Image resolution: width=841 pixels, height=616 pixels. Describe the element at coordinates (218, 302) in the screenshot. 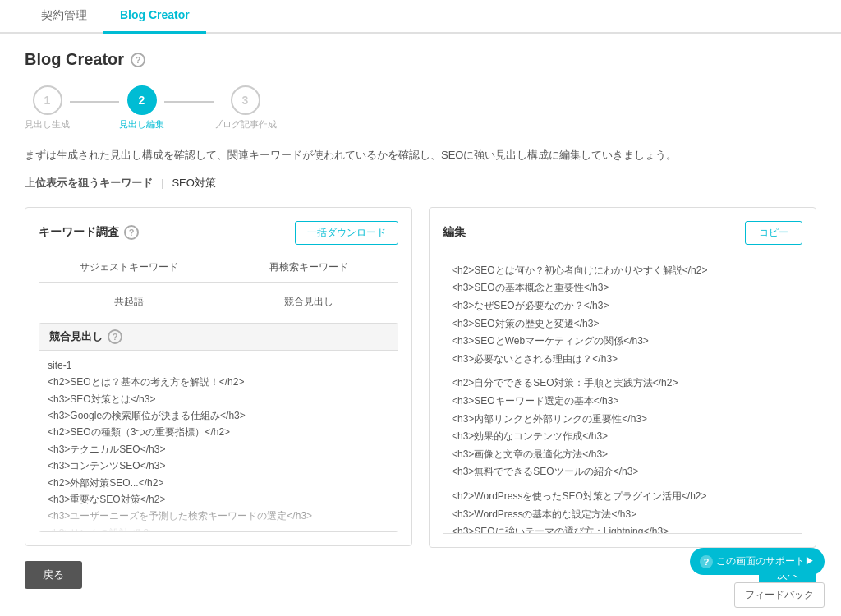

I see `tabs-row-2: 共起語 競合見出し` at that location.